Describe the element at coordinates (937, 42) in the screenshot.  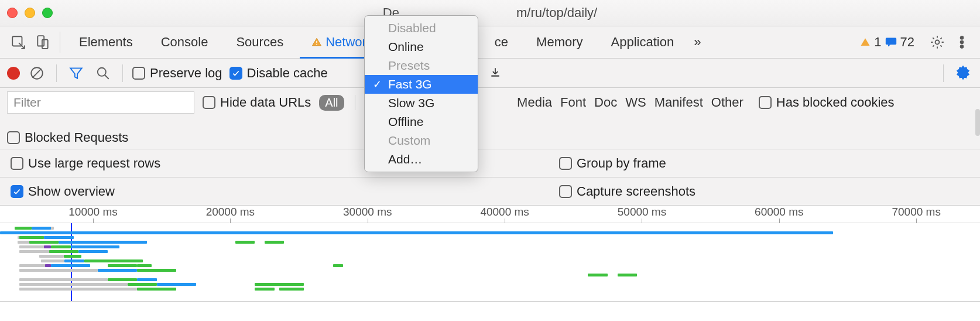
I see `settings-icon` at that location.